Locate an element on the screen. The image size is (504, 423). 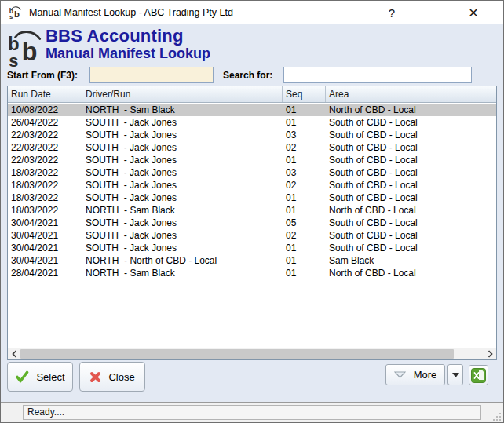
excel-export-icon is located at coordinates (479, 375).